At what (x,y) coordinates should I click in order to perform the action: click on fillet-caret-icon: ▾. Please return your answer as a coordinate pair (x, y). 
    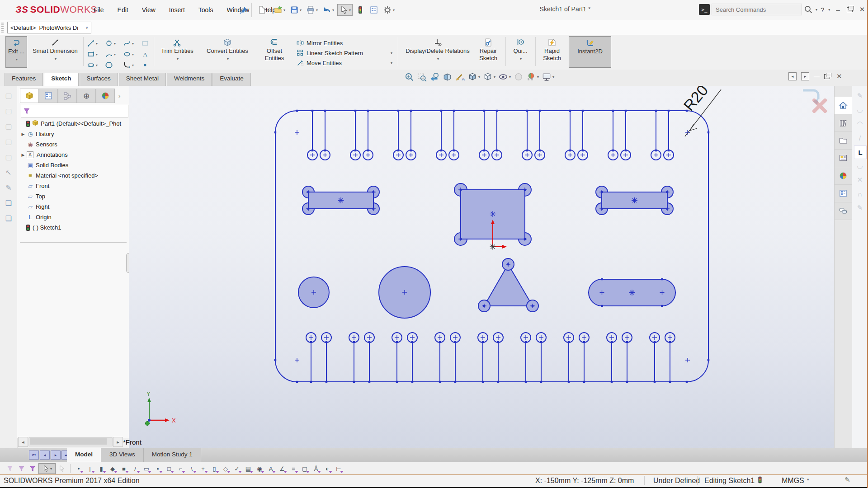
    Looking at the image, I should click on (133, 65).